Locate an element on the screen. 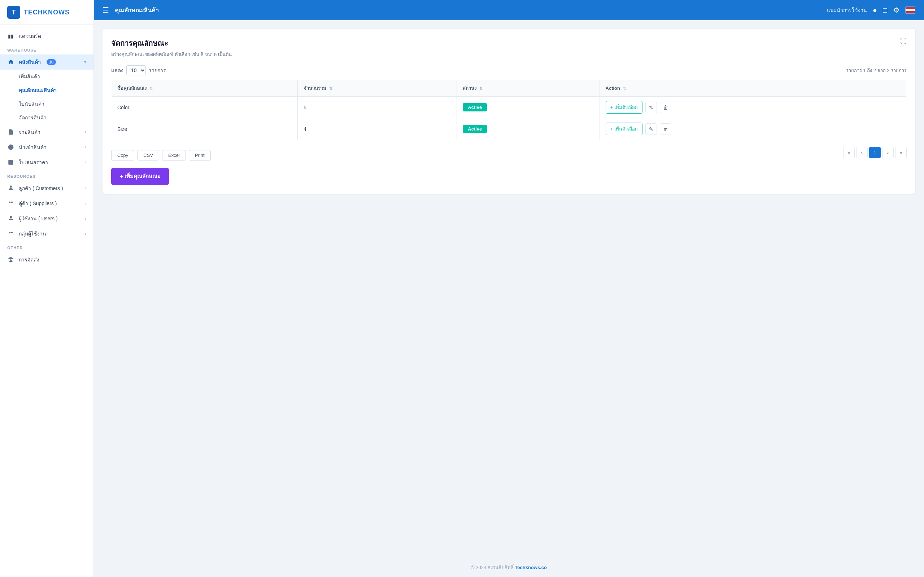 This screenshot has width=924, height=577. first-page-btn: « is located at coordinates (849, 153).